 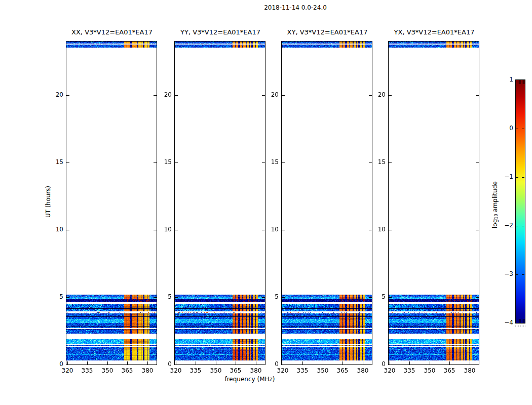 What do you see at coordinates (220, 203) in the screenshot?
I see `spectrogram-canvas-yy` at bounding box center [220, 203].